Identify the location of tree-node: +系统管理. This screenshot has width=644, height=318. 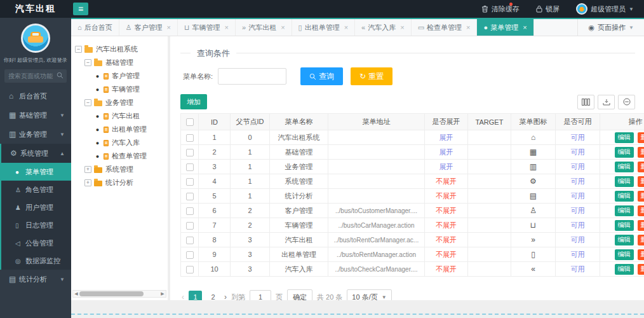
(120, 169).